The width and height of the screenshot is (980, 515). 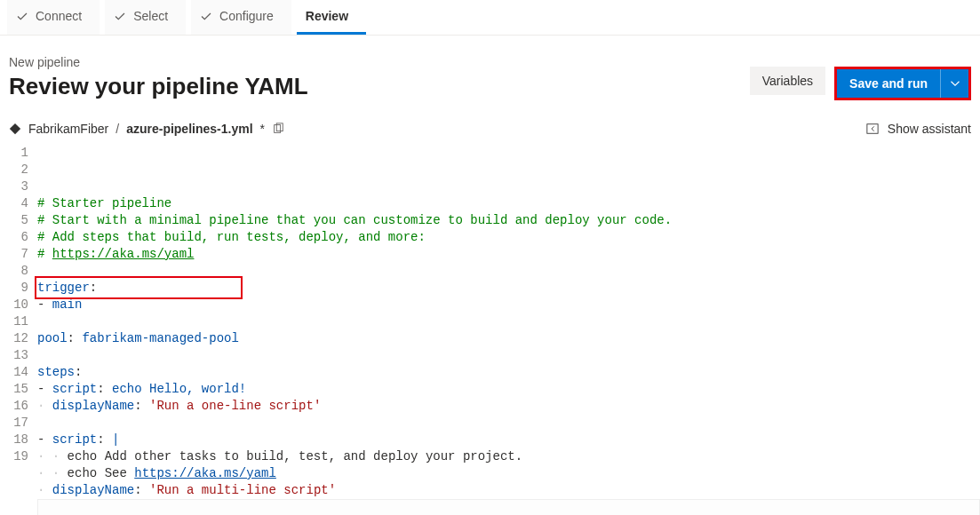 I want to click on line-number: 9, so click(x=14, y=288).